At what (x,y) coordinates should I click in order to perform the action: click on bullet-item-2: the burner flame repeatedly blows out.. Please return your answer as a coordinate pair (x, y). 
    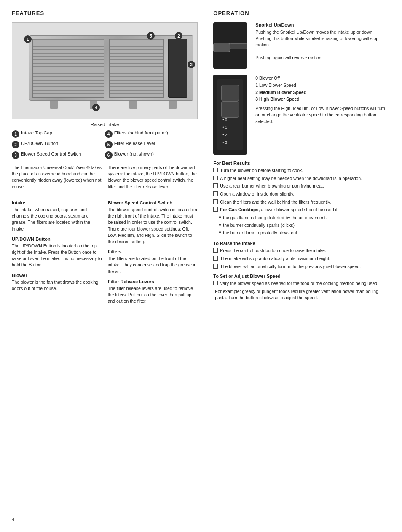
    Looking at the image, I should click on (302, 233).